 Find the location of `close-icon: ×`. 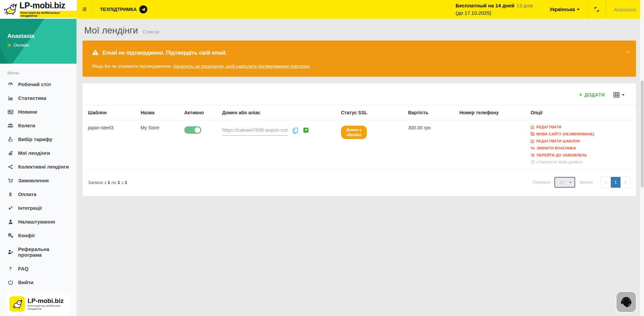

close-icon: × is located at coordinates (628, 52).